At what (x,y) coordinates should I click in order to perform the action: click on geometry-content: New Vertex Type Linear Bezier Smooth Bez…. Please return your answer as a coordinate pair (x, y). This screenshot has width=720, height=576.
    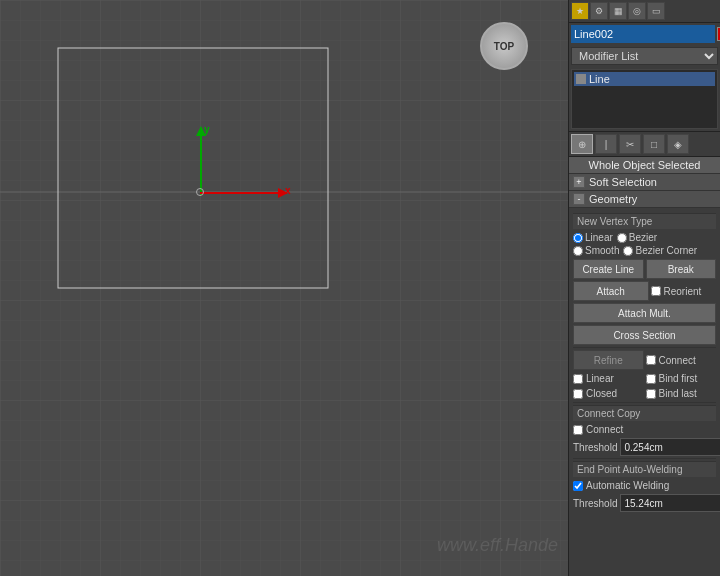
    Looking at the image, I should click on (644, 362).